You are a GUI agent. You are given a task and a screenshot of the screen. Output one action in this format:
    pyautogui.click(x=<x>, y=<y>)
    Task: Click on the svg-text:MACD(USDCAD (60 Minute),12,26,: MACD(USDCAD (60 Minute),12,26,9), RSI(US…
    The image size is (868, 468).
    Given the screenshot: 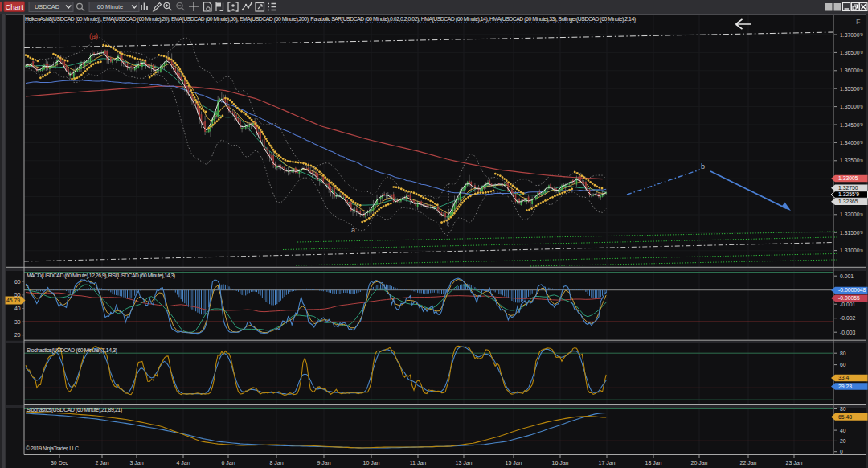 What is the action you would take?
    pyautogui.click(x=101, y=276)
    